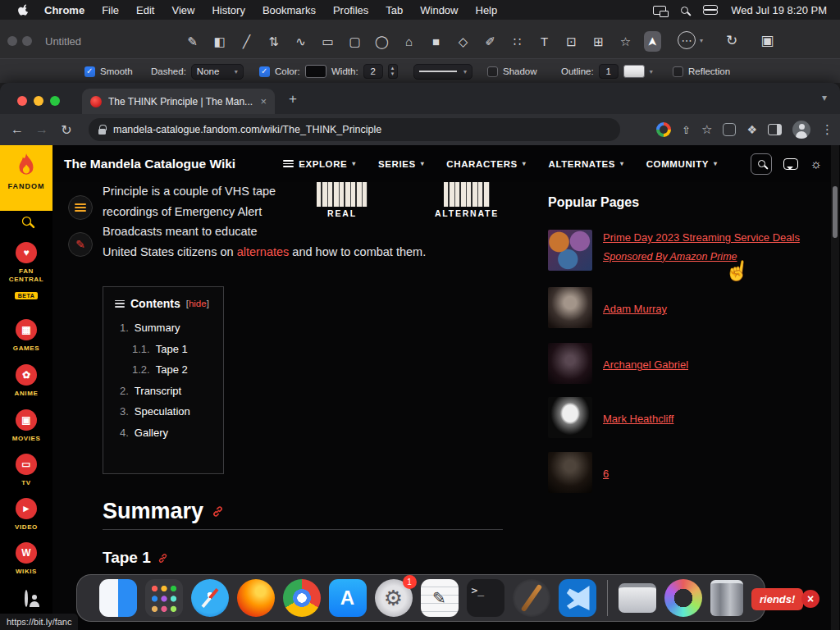  What do you see at coordinates (26, 336) in the screenshot?
I see `rail-item-games: ▦ GAMES` at bounding box center [26, 336].